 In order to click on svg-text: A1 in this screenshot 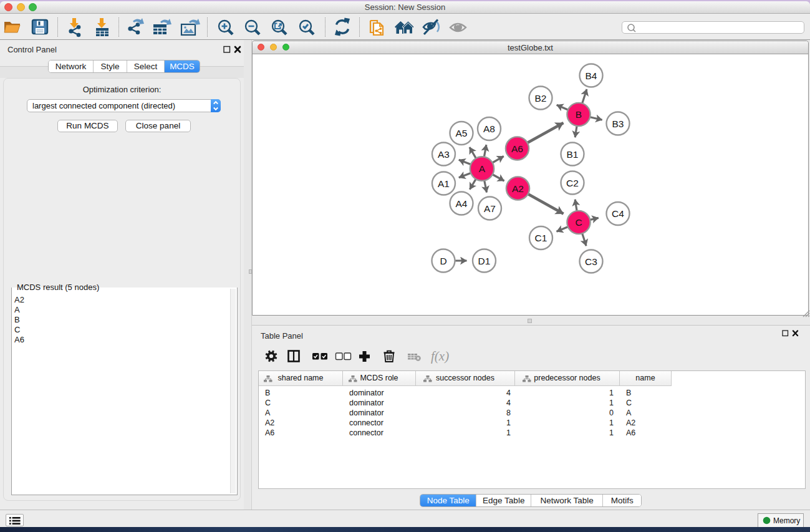, I will do `click(444, 183)`.